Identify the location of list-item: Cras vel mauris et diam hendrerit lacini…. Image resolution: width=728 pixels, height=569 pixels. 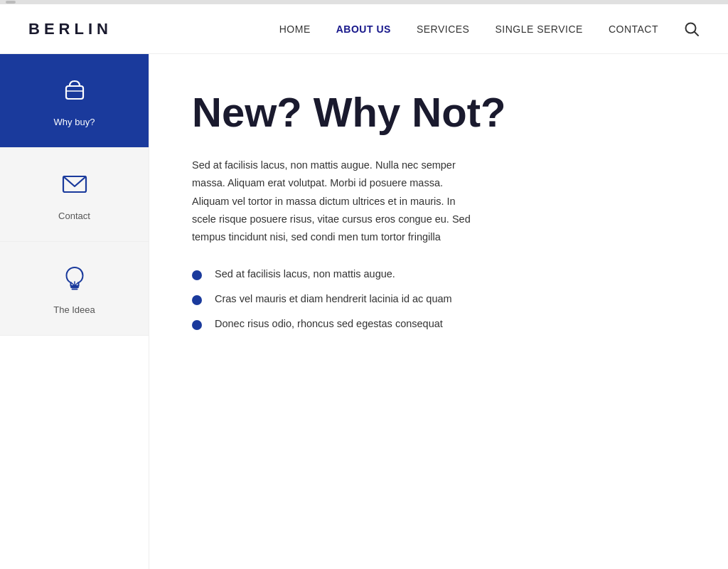
(439, 299).